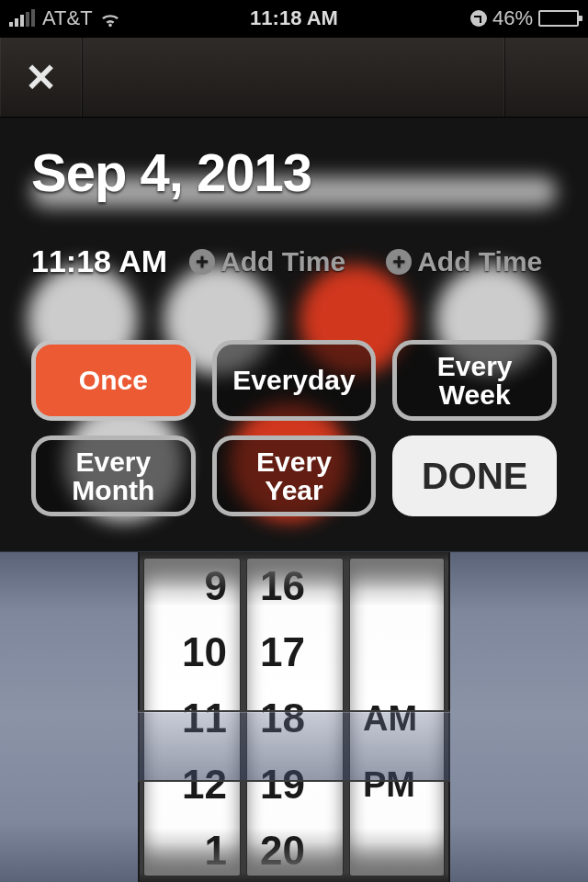 The width and height of the screenshot is (588, 882). I want to click on status-time: 11:18 AM, so click(294, 18).